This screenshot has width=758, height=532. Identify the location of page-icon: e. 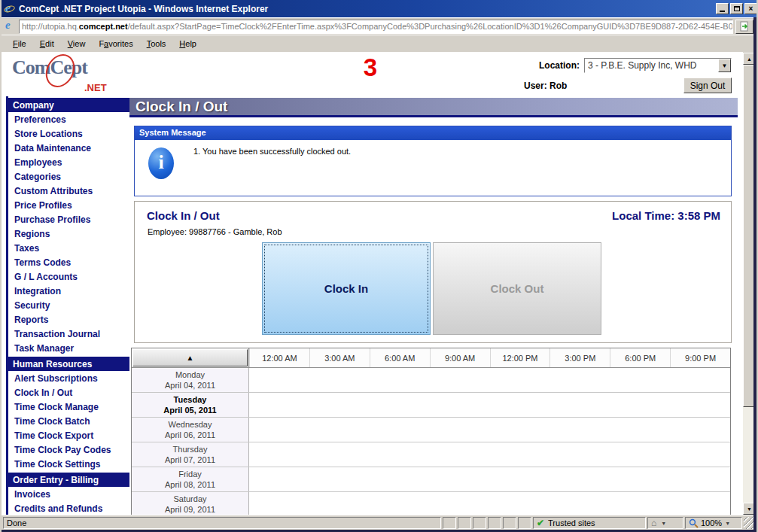
(11, 27).